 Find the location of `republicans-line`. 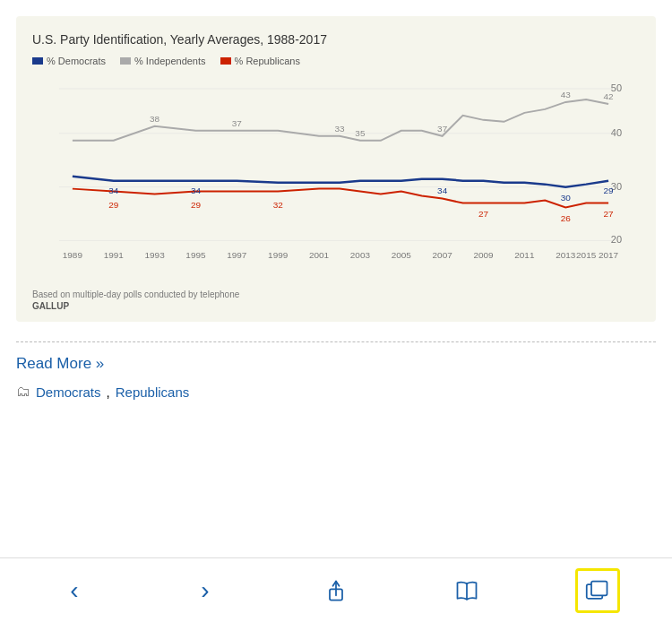

republicans-line is located at coordinates (340, 199).